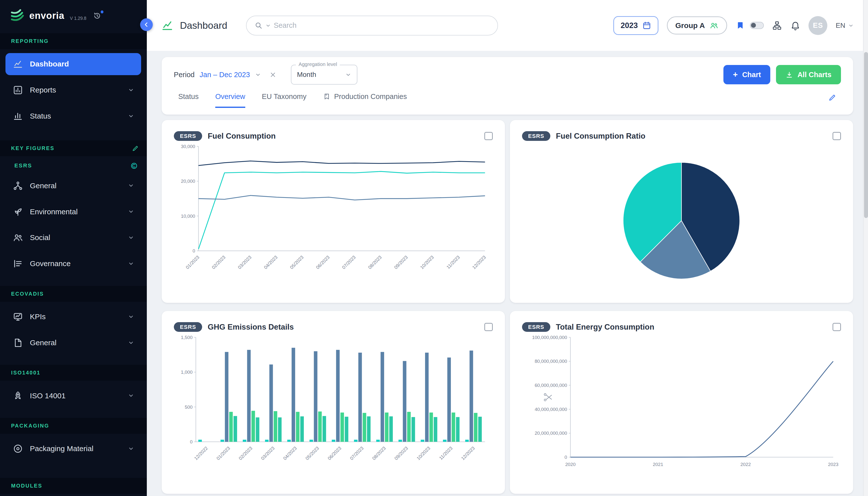  I want to click on hierarchy-icon, so click(777, 26).